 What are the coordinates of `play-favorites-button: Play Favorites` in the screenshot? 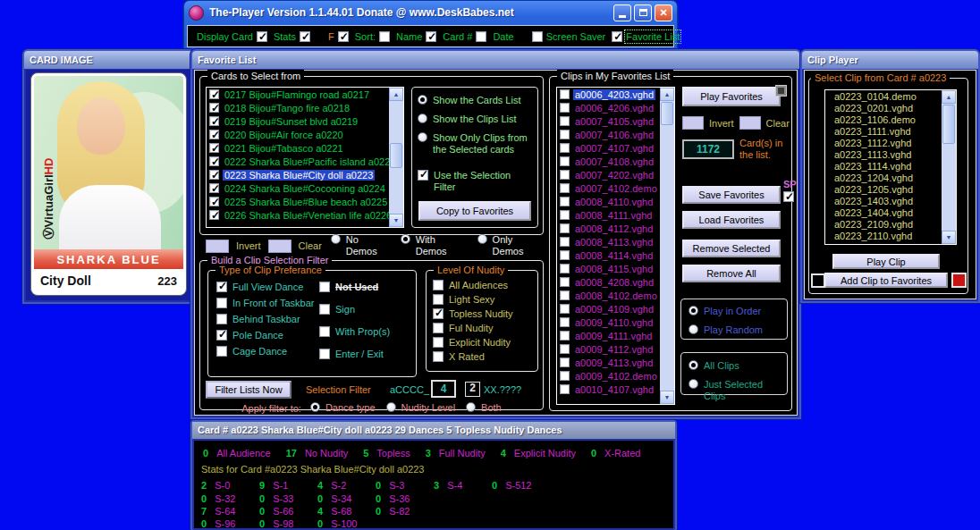 It's located at (731, 97).